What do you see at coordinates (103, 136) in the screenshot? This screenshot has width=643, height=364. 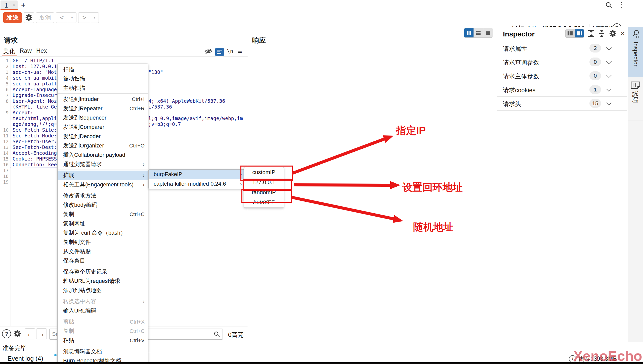 I see `menu-item-send-to-decoder: 发送到Decoder` at bounding box center [103, 136].